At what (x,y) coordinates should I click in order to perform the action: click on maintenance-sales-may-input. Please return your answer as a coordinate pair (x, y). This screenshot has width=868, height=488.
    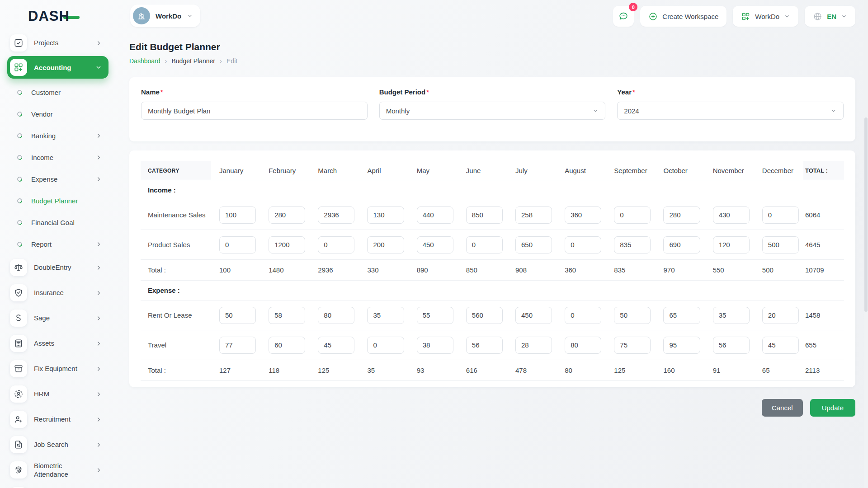
    Looking at the image, I should click on (435, 215).